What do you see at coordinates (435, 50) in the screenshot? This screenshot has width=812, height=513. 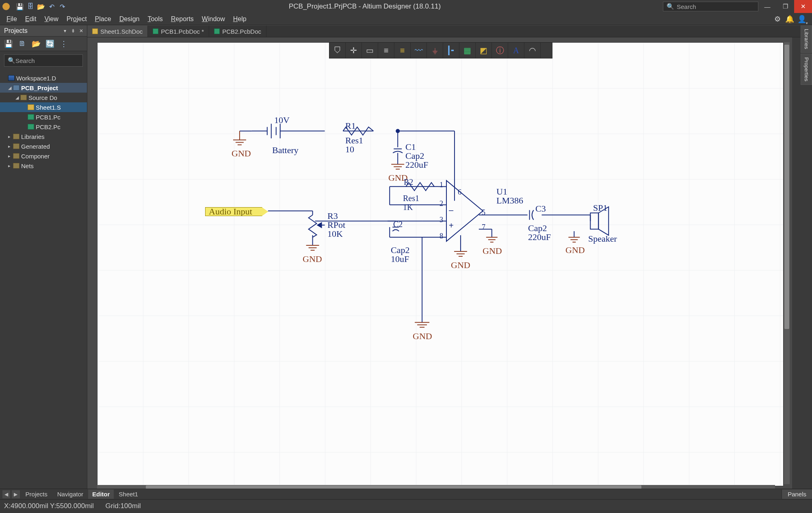 I see `power-port-icon: ⏚` at bounding box center [435, 50].